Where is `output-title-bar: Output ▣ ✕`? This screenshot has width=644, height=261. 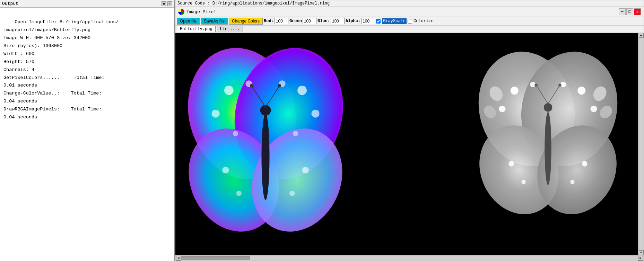 output-title-bar: Output ▣ ✕ is located at coordinates (87, 4).